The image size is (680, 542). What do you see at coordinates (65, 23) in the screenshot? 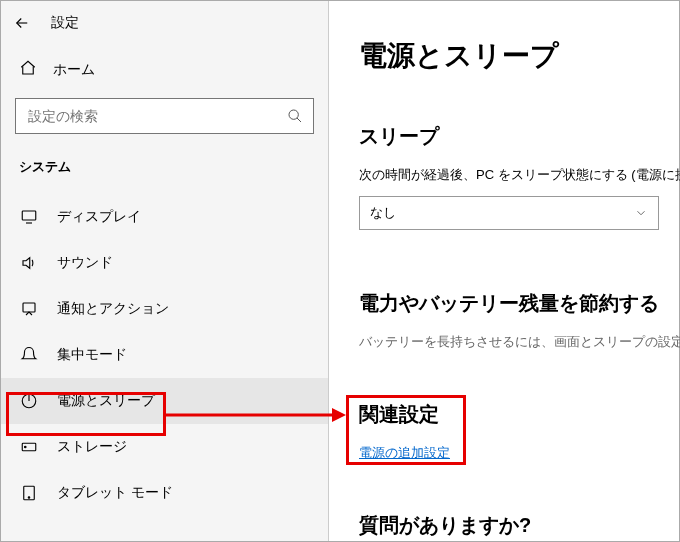
I see `window-title: 設定` at bounding box center [65, 23].